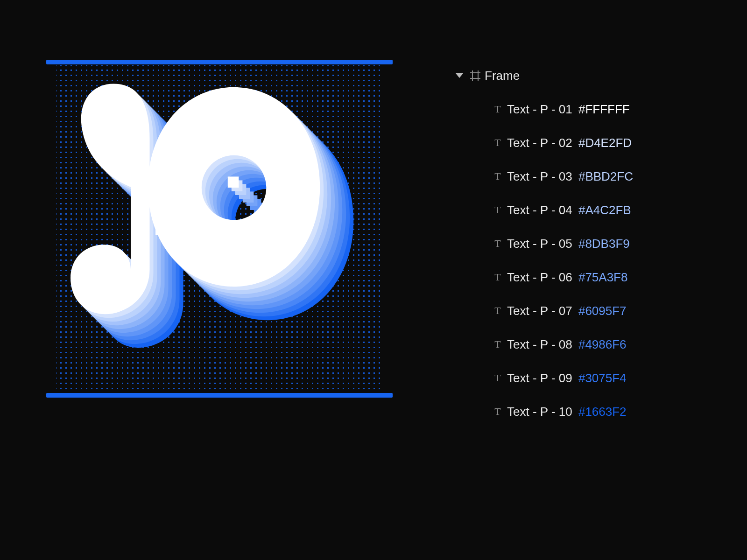 The image size is (747, 560). I want to click on layer-row-text-03: TText - P - 03 #BBD2FC, so click(584, 176).